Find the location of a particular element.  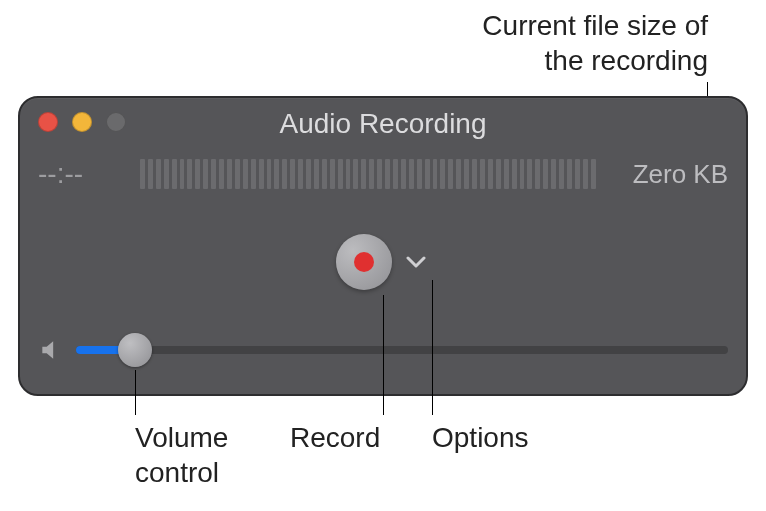

recording-filesize: Zero KB is located at coordinates (668, 174).